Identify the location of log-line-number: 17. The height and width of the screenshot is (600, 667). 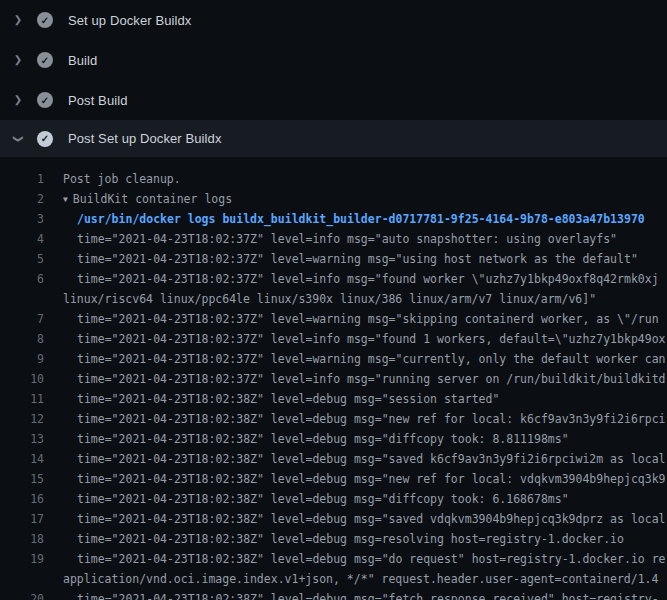
(22, 519).